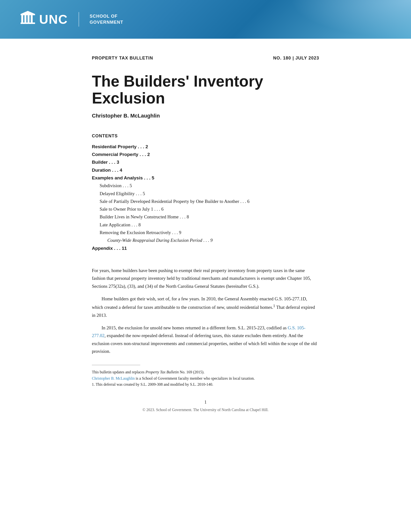 The height and width of the screenshot is (532, 411). What do you see at coordinates (44, 19) in the screenshot?
I see `unc-logo: UNC` at bounding box center [44, 19].